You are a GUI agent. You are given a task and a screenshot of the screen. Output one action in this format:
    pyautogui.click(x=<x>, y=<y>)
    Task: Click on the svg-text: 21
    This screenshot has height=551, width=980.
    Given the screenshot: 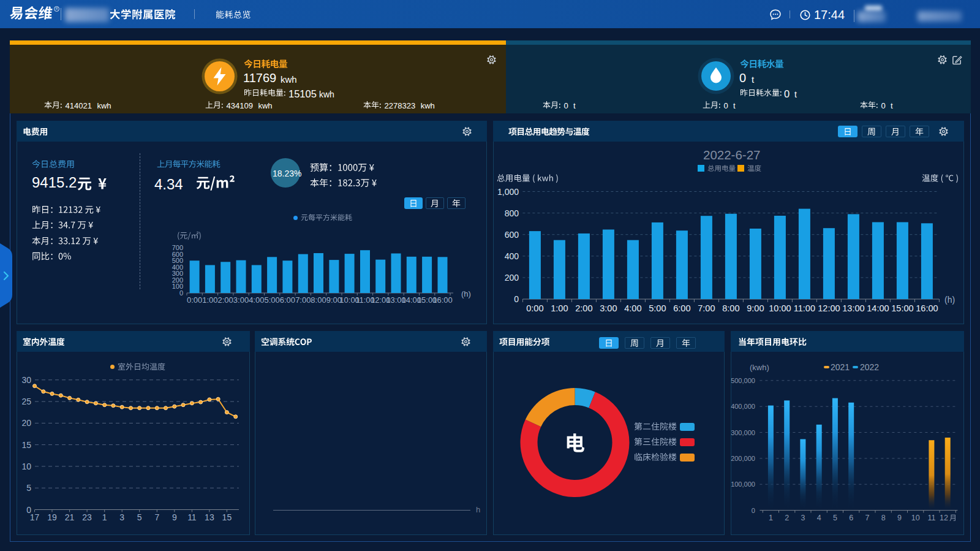 What is the action you would take?
    pyautogui.click(x=70, y=517)
    